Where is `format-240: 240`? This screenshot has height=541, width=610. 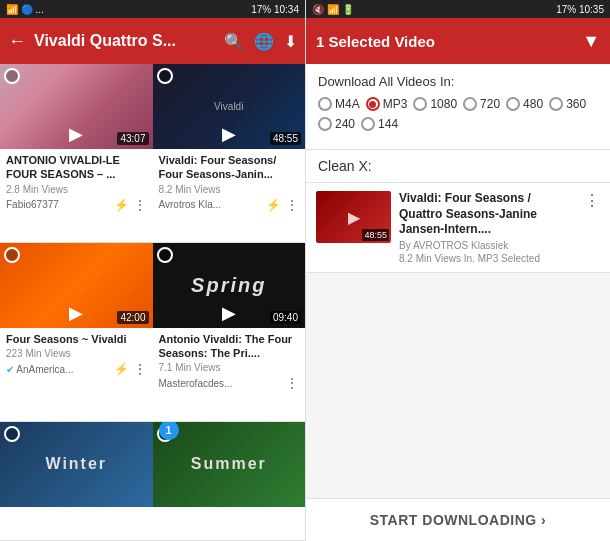 format-240: 240 is located at coordinates (336, 124).